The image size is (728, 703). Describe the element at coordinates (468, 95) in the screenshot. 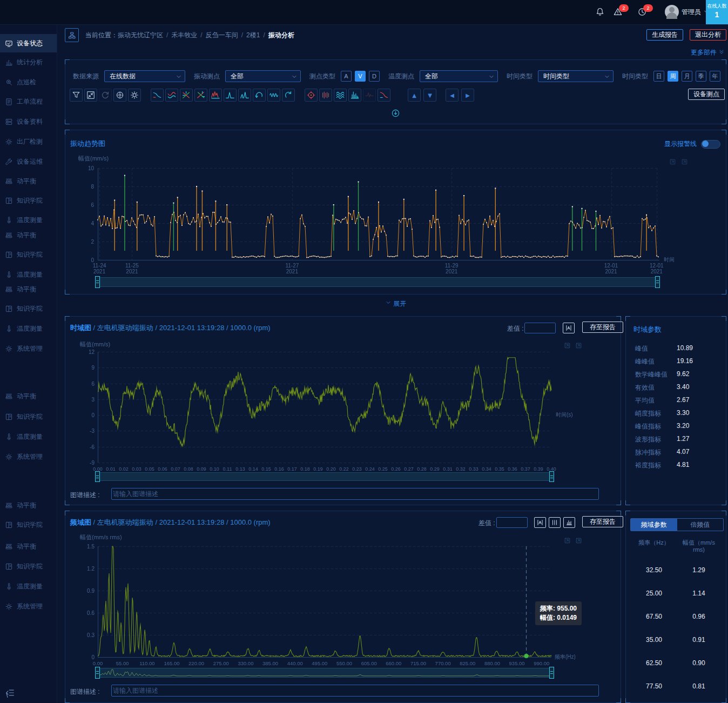

I see `chart-next-button: ▶` at that location.